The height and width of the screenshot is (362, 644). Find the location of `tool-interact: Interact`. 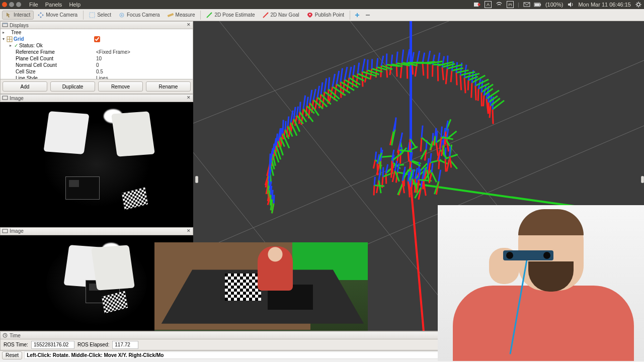

tool-interact: Interact is located at coordinates (18, 15).